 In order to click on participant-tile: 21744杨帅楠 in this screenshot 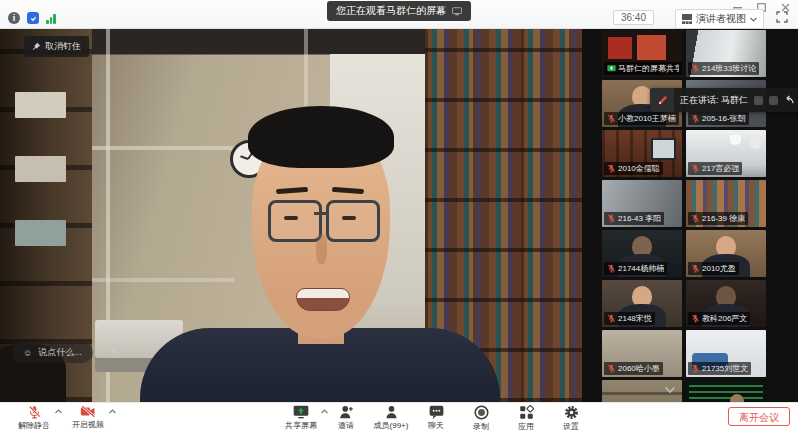, I will do `click(642, 254)`.